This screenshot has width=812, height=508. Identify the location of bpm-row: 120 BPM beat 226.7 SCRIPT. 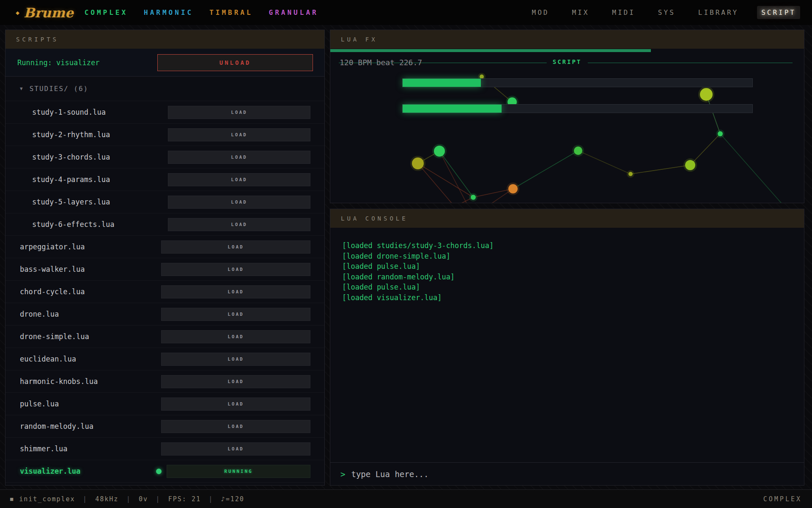
(567, 63).